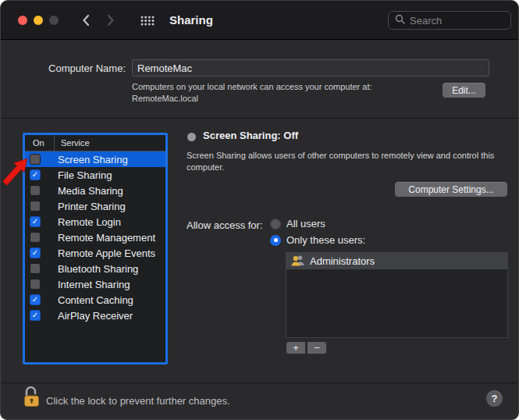 The image size is (519, 420). Describe the element at coordinates (89, 222) in the screenshot. I see `service-label: Remote Login` at that location.